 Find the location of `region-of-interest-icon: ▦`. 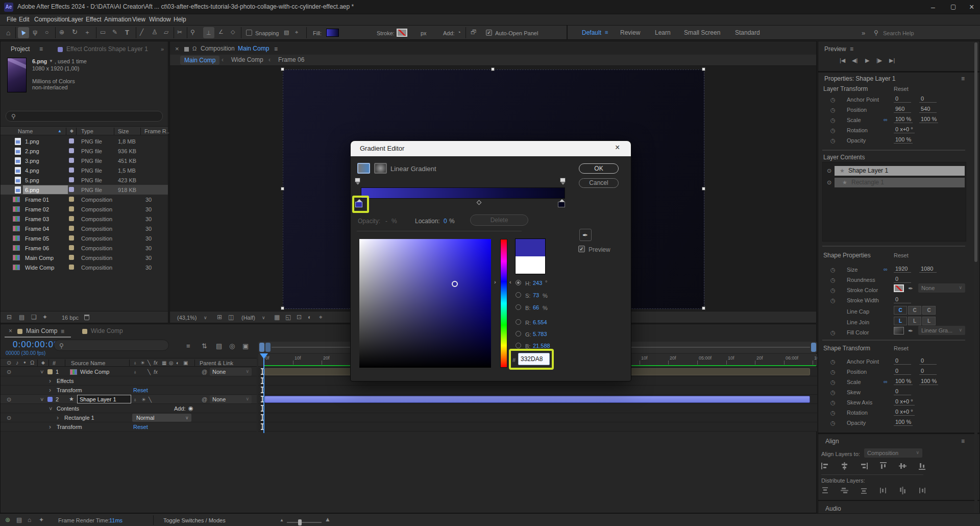

region-of-interest-icon: ▦ is located at coordinates (277, 317).